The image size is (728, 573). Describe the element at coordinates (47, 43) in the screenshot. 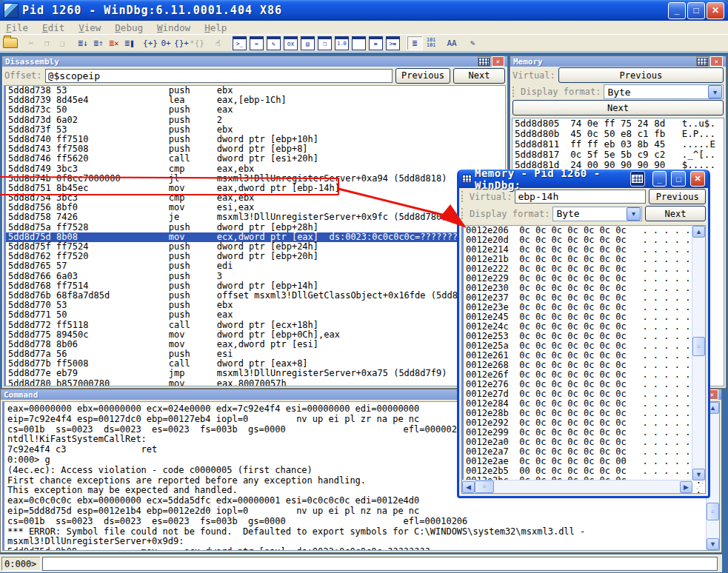

I see `copy-icon: ❐` at that location.